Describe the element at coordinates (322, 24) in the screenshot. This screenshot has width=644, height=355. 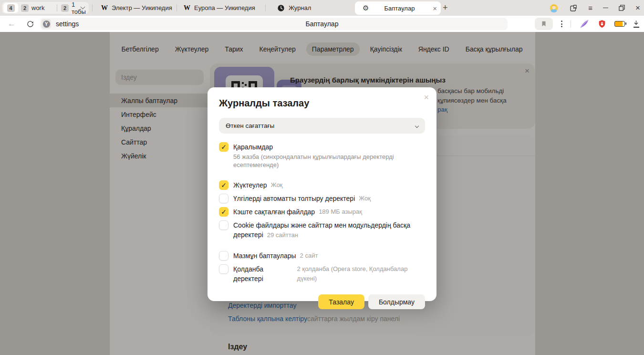
I see `toolbar: ← Y settings Баптаулар` at that location.